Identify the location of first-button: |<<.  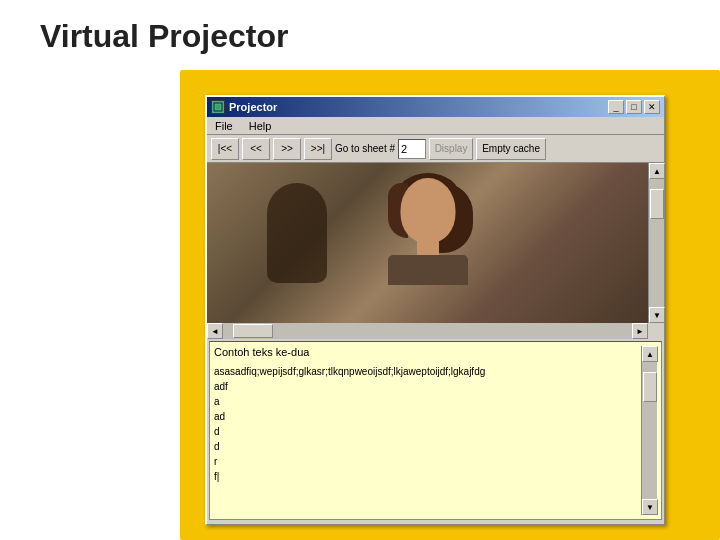
(225, 149).